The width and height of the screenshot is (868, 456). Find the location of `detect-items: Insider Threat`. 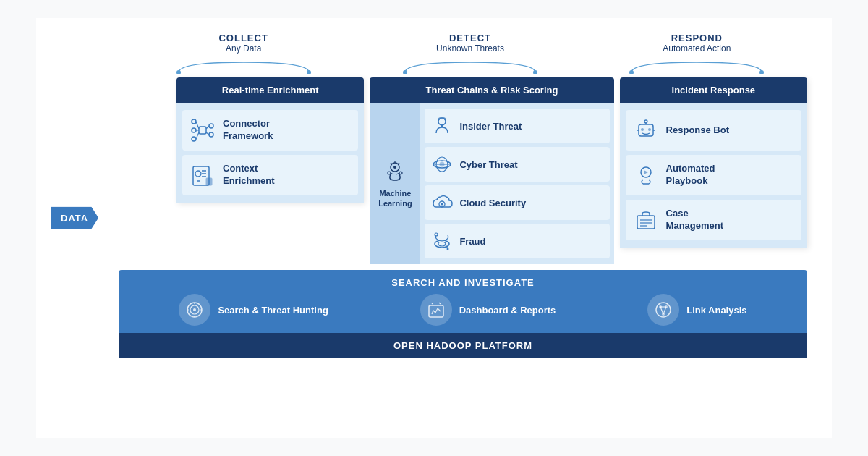

detect-items: Insider Threat is located at coordinates (516, 184).